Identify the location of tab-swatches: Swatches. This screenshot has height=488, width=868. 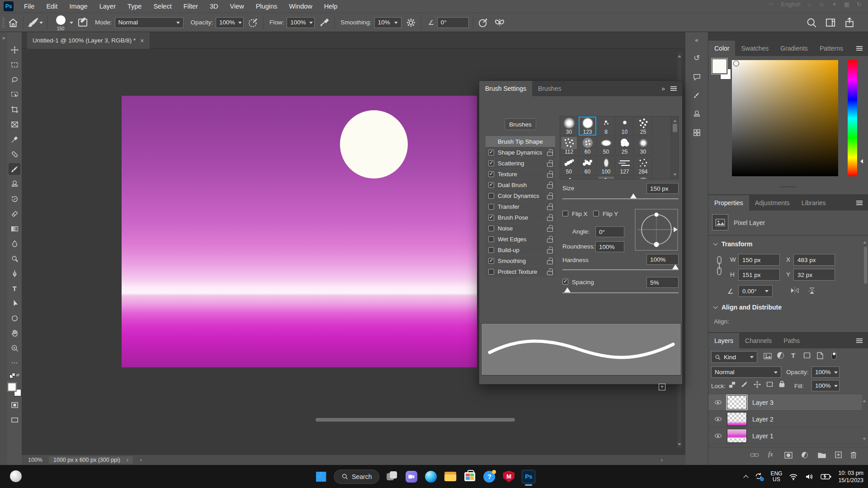
(755, 48).